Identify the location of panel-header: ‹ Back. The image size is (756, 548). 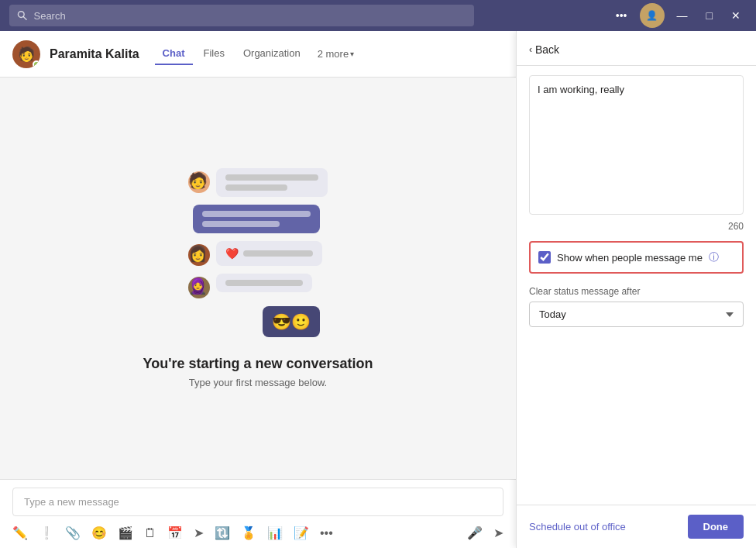
(637, 48).